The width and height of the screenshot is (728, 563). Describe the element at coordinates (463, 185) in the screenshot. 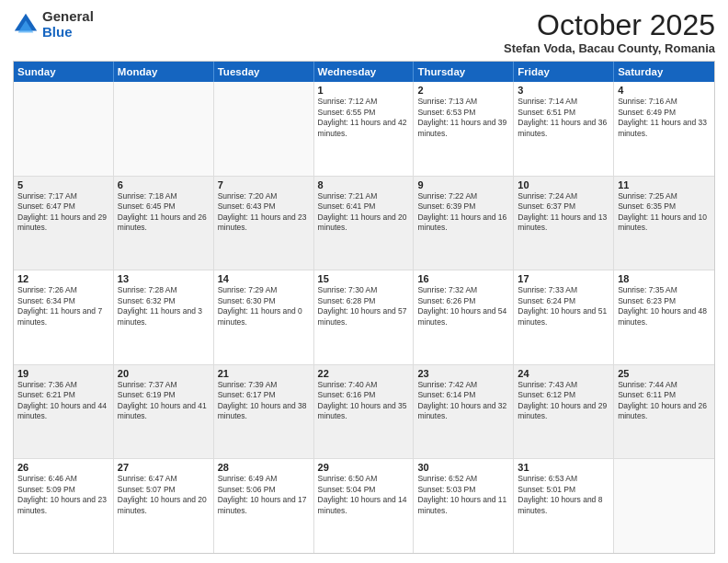

I see `day-number: 9` at that location.